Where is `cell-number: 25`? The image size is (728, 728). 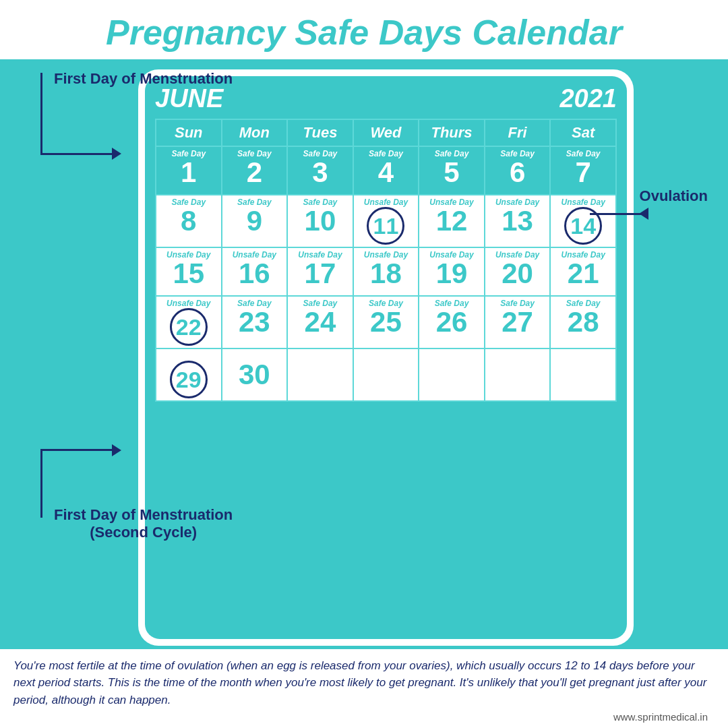
cell-number: 25 is located at coordinates (386, 322).